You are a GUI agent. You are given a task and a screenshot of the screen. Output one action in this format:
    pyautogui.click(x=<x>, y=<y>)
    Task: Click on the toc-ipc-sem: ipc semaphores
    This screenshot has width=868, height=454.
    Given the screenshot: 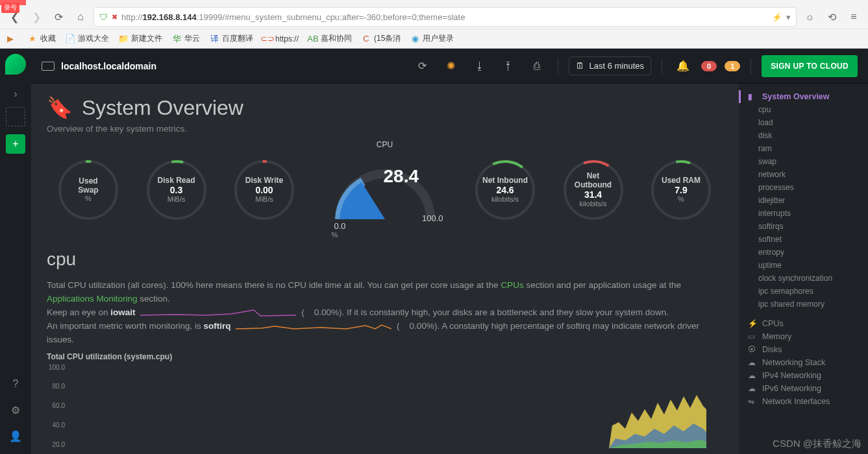 What is the action you would take?
    pyautogui.click(x=804, y=291)
    